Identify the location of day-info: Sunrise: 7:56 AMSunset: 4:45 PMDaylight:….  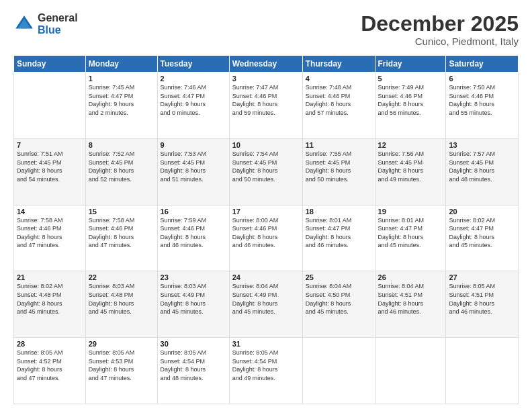
(411, 167).